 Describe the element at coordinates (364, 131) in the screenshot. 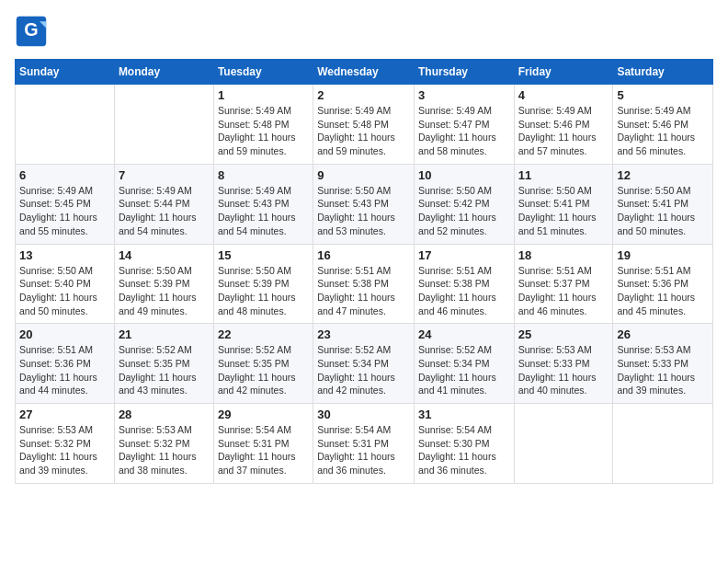

I see `day-info: Sunrise: 5:49 AMSunset: 5:48 PMDaylight:…` at that location.